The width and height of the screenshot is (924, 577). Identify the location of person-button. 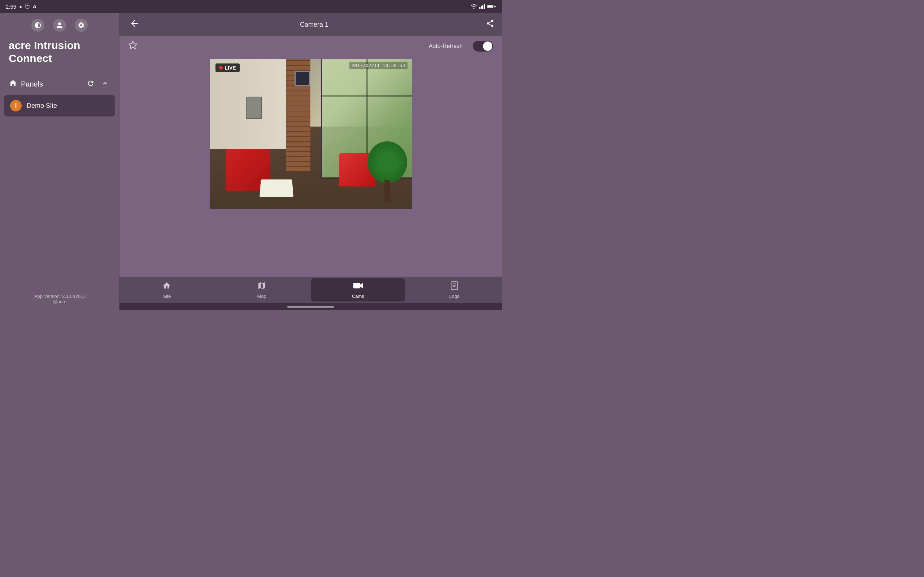
(60, 25).